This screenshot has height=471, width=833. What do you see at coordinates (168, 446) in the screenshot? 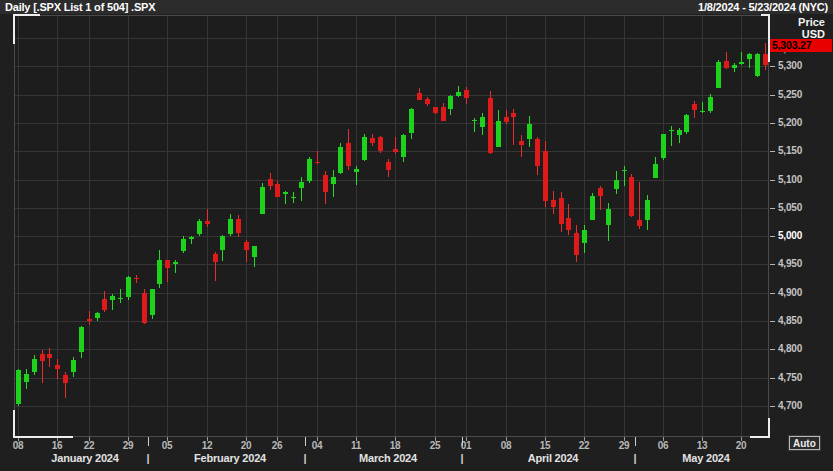
I see `day-label: 05` at bounding box center [168, 446].